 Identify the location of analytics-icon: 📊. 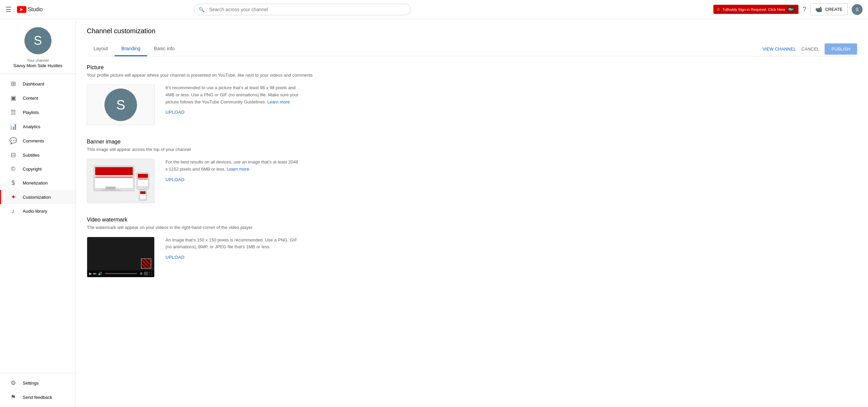
(13, 127).